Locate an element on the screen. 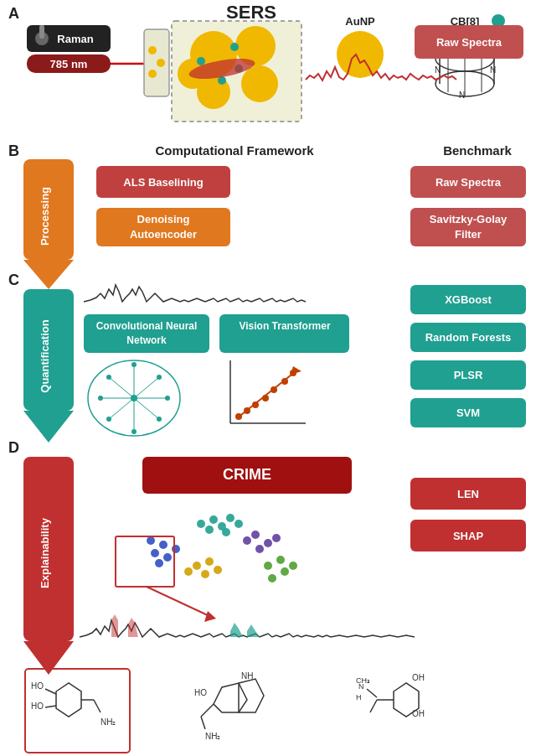 The width and height of the screenshot is (536, 756). benchmark-header: Benchmark is located at coordinates (477, 151).